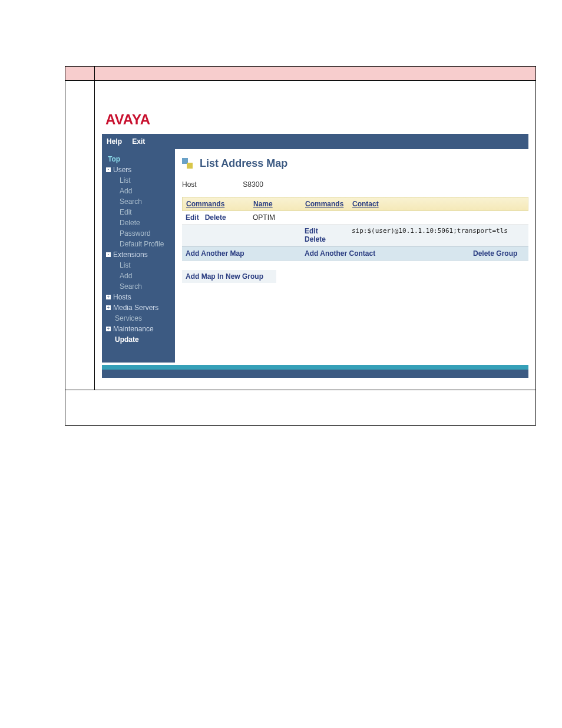  What do you see at coordinates (300, 408) in the screenshot?
I see `frame-footer` at bounding box center [300, 408].